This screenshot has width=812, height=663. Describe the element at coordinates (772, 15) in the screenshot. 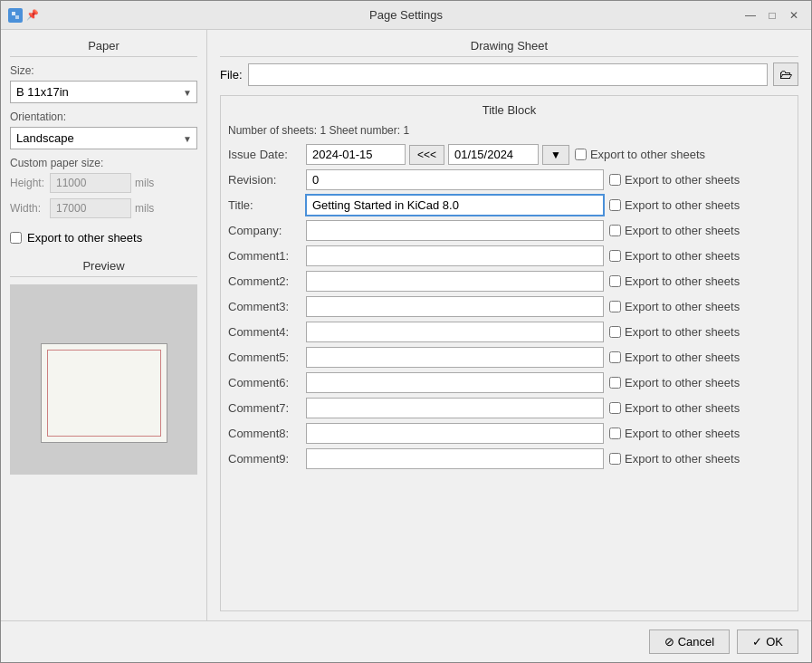

I see `maximize-button: □` at that location.